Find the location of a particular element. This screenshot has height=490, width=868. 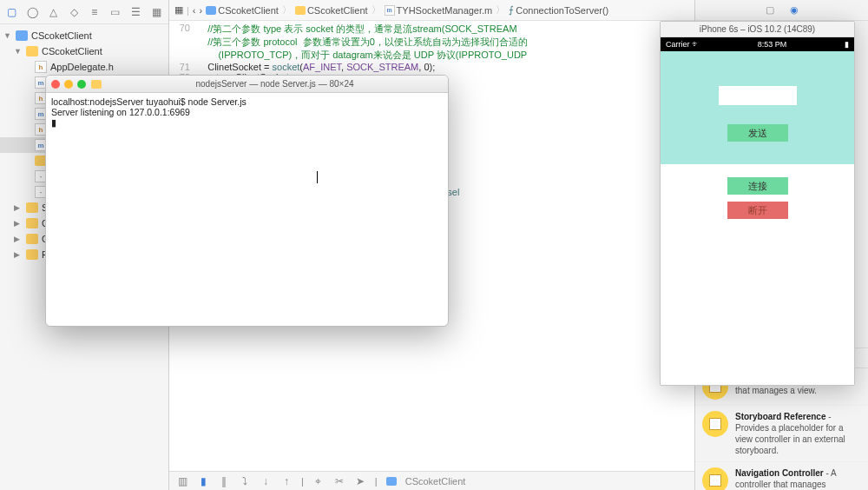

target-icon is located at coordinates (391, 481).